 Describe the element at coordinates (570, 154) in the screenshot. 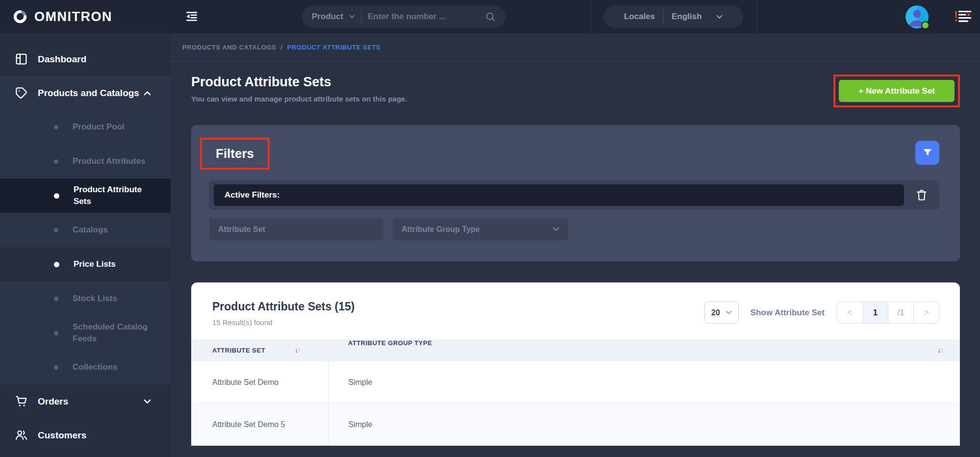

I see `filters-header: Filters` at that location.